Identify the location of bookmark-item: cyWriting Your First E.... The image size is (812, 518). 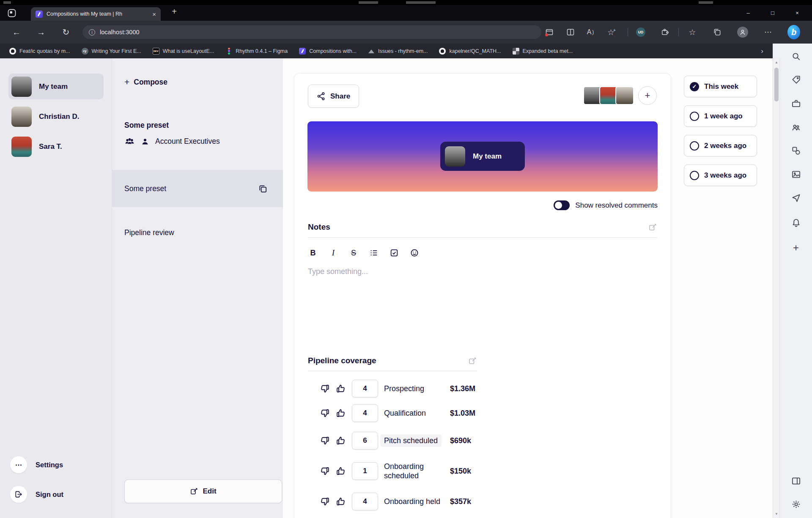
(112, 51).